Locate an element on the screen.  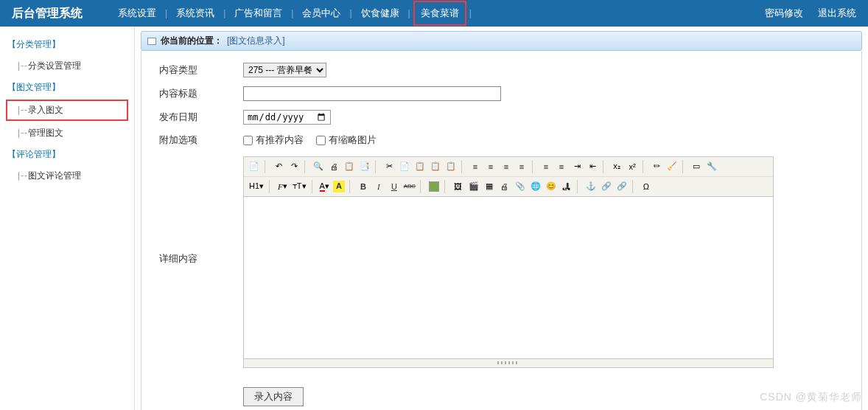
toolbar-paste-text-icon: 📋 is located at coordinates (435, 167).